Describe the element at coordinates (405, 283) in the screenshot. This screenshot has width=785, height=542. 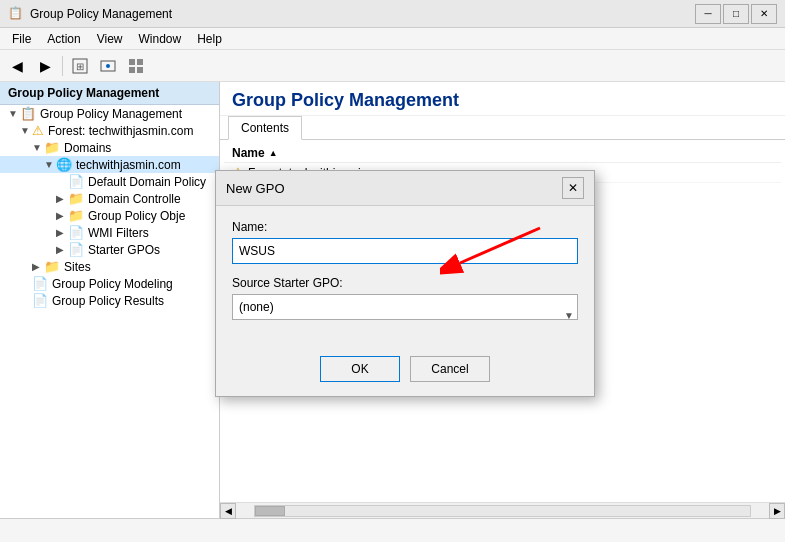
I see `source-field-label: Source Starter GPO:` at that location.